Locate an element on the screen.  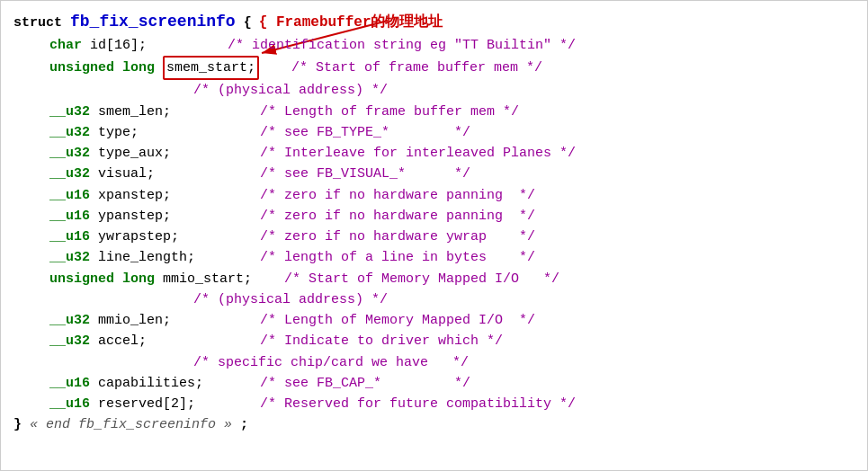
field-smem-len: smem_len; is located at coordinates (179, 111).